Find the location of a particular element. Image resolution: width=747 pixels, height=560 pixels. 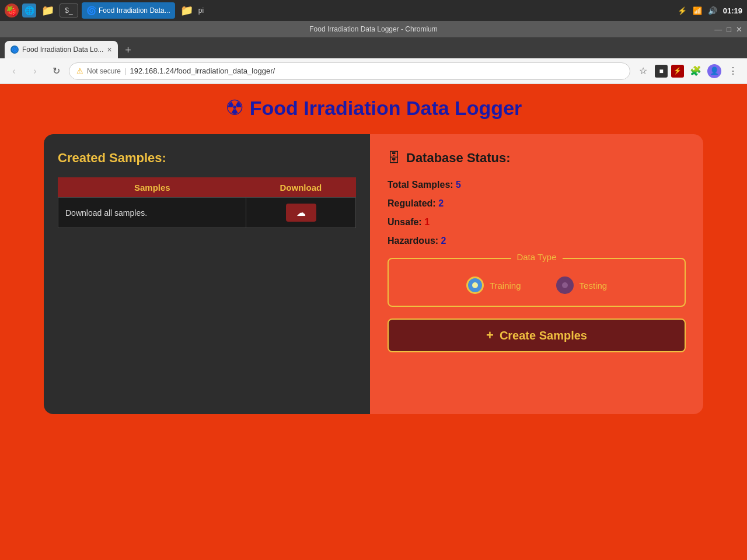

created-samples-heading: Created Samples: is located at coordinates (207, 158).